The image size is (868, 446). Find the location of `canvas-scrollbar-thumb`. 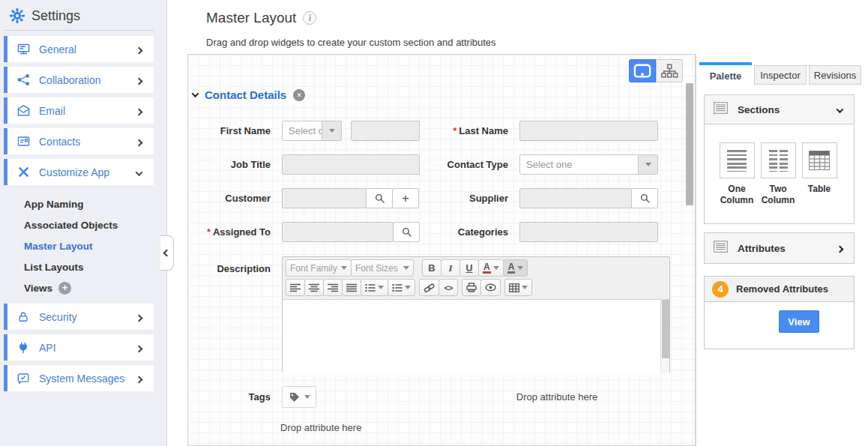

canvas-scrollbar-thumb is located at coordinates (690, 144).